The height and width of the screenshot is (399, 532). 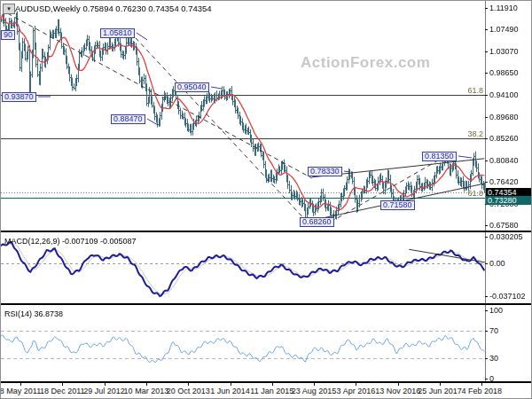 What do you see at coordinates (507, 296) in the screenshot?
I see `macd-axis-label: -0.037102` at bounding box center [507, 296].